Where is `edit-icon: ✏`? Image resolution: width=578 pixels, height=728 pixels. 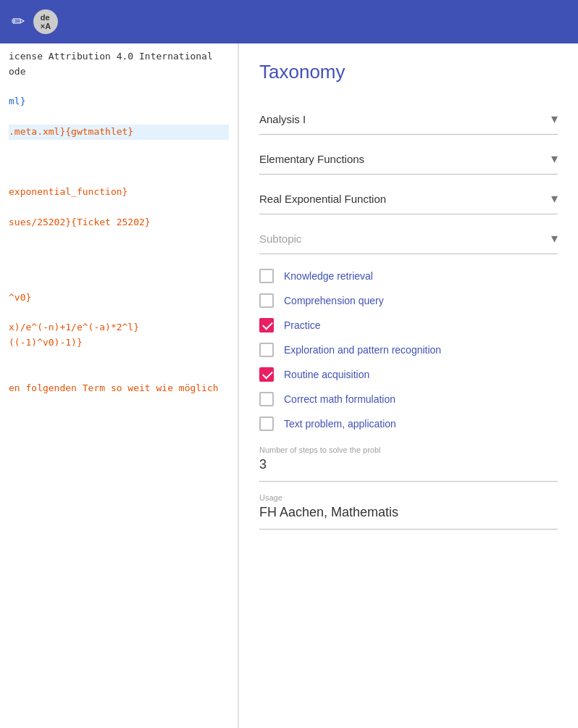
edit-icon: ✏ is located at coordinates (18, 22).